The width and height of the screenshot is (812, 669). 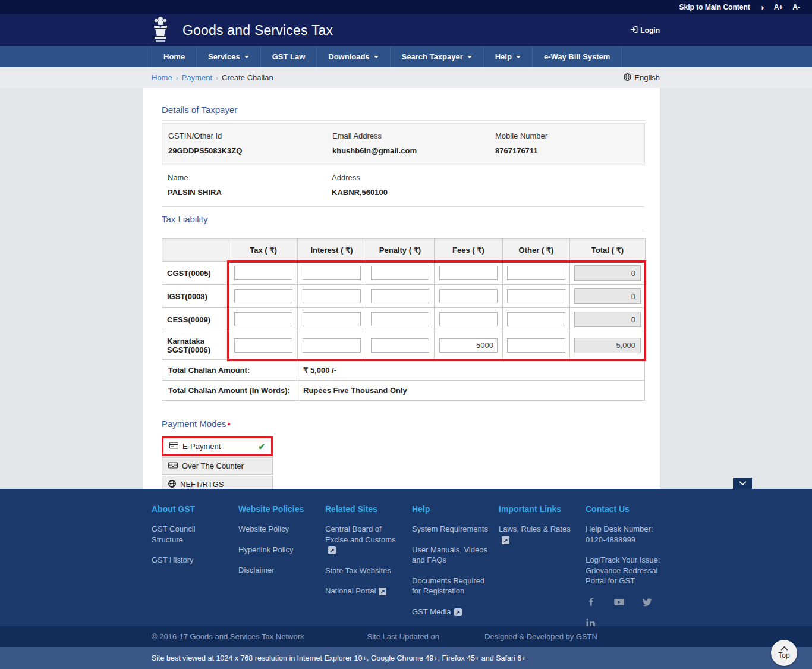 I want to click on address-value: KABNR,560100, so click(x=413, y=193).